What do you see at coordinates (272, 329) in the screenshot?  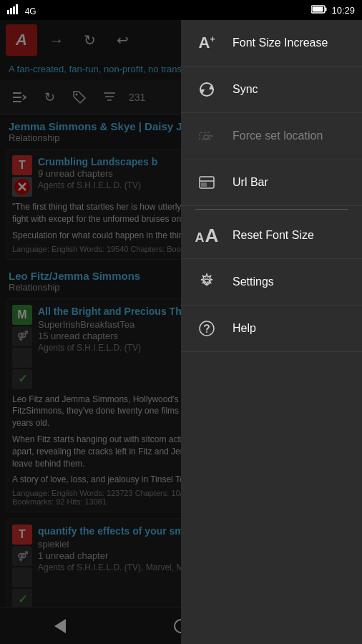 I see `menu-item-help: Help` at bounding box center [272, 329].